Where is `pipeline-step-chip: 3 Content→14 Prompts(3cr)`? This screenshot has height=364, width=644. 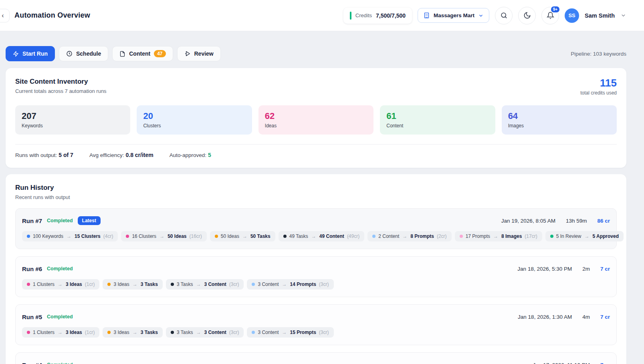 pipeline-step-chip: 3 Content→14 Prompts(3cr) is located at coordinates (290, 284).